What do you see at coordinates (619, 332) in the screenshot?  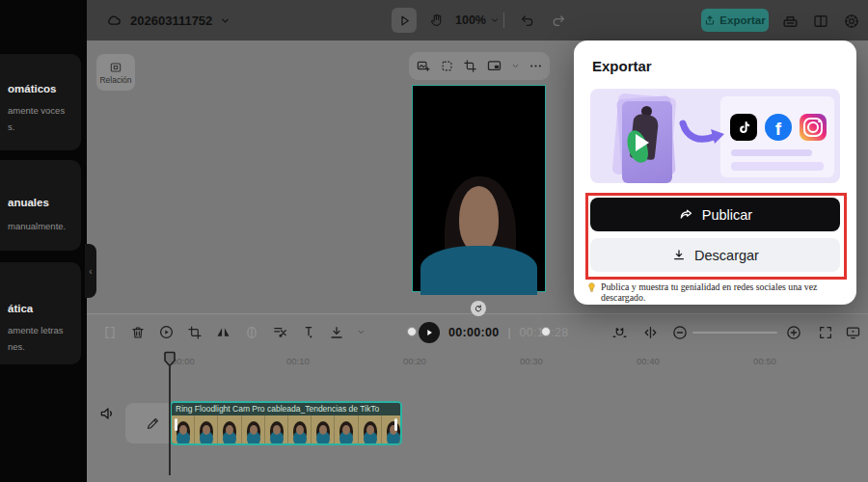 I see `snap-magnet-icon` at bounding box center [619, 332].